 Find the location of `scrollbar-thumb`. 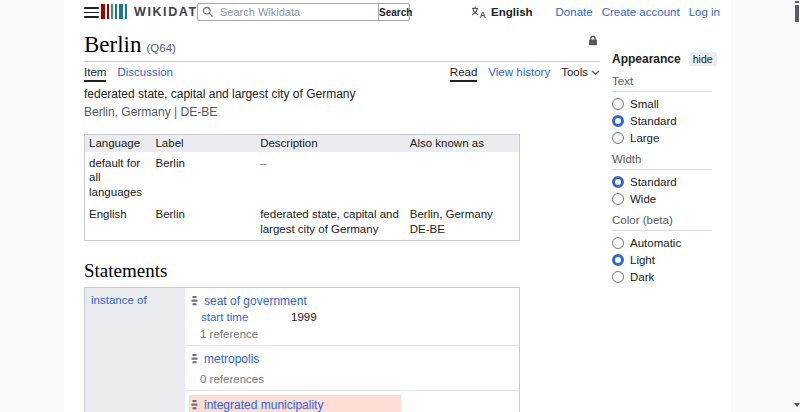

scrollbar-thumb is located at coordinates (797, 14).